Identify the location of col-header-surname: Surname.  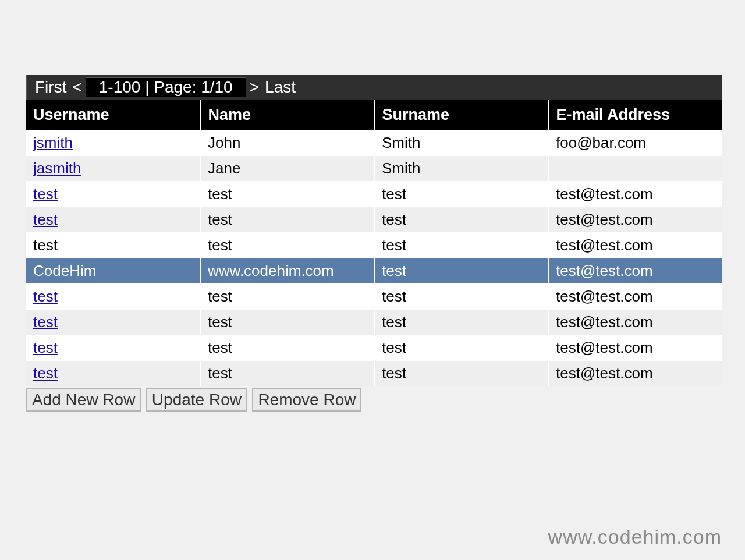
(461, 115).